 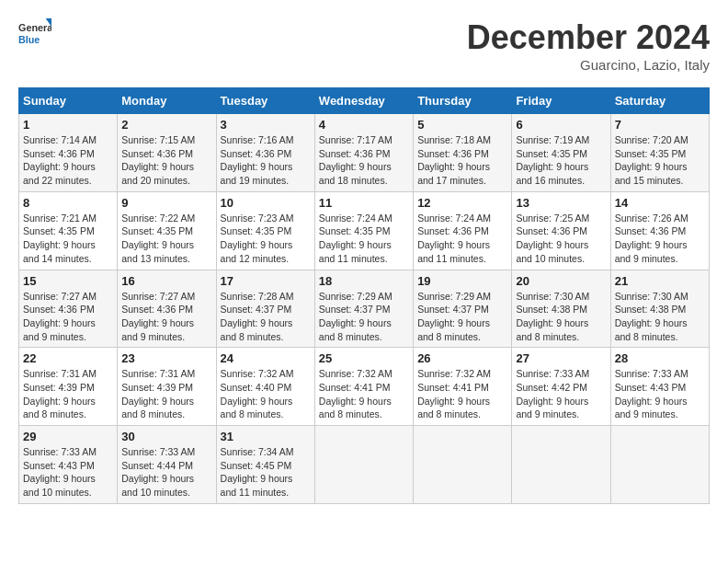 I want to click on calendar-day-cell: 5 Sunrise: 7:18 AM Sunset: 4:36 PM Dayli…, so click(x=463, y=153).